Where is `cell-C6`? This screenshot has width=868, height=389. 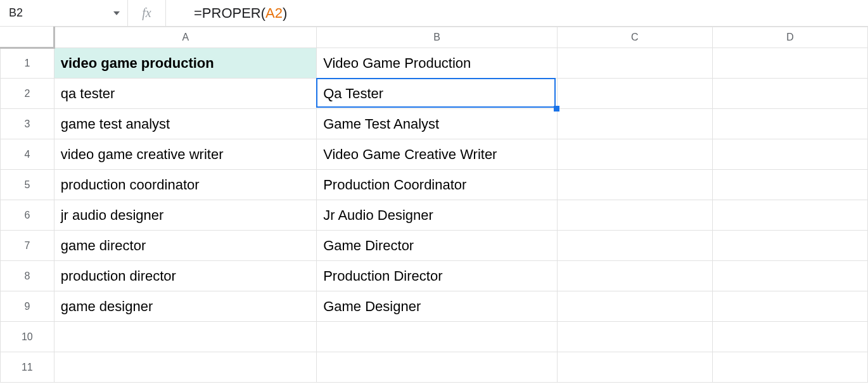
cell-C6 is located at coordinates (635, 215).